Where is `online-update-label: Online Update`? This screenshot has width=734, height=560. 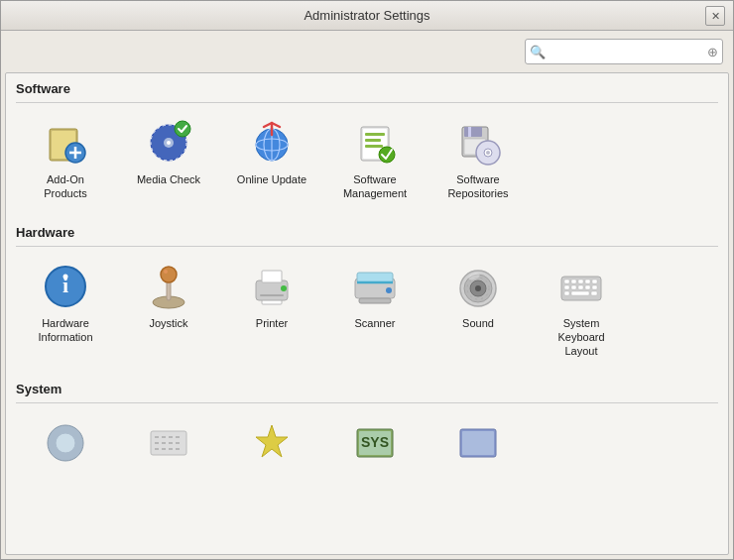
online-update-label: Online Update is located at coordinates (272, 179).